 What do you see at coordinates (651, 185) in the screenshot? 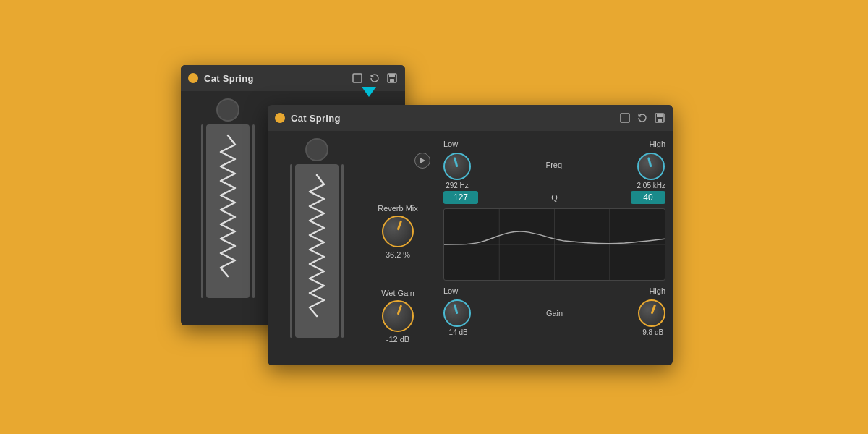
I see `high-freq-value: 2.05 kHz` at bounding box center [651, 185].